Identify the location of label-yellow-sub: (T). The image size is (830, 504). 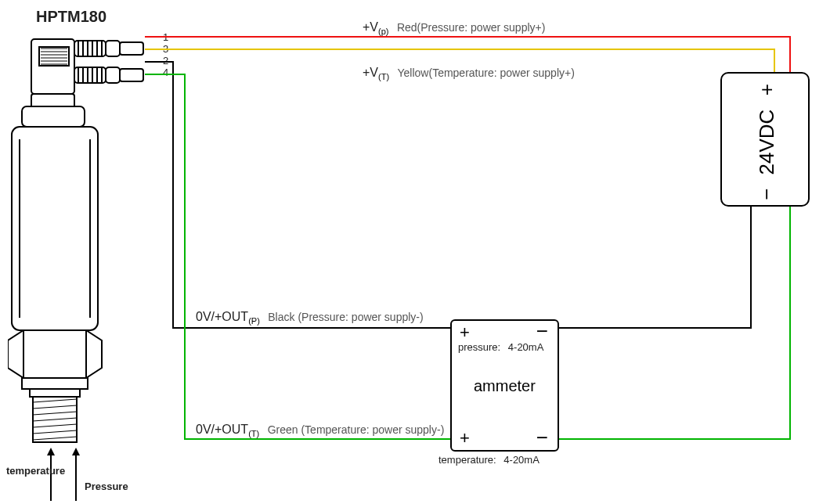
(384, 77).